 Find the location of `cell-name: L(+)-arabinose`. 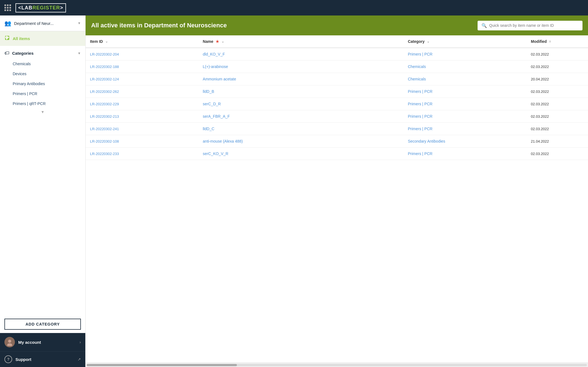

cell-name: L(+)-arabinose is located at coordinates (301, 67).